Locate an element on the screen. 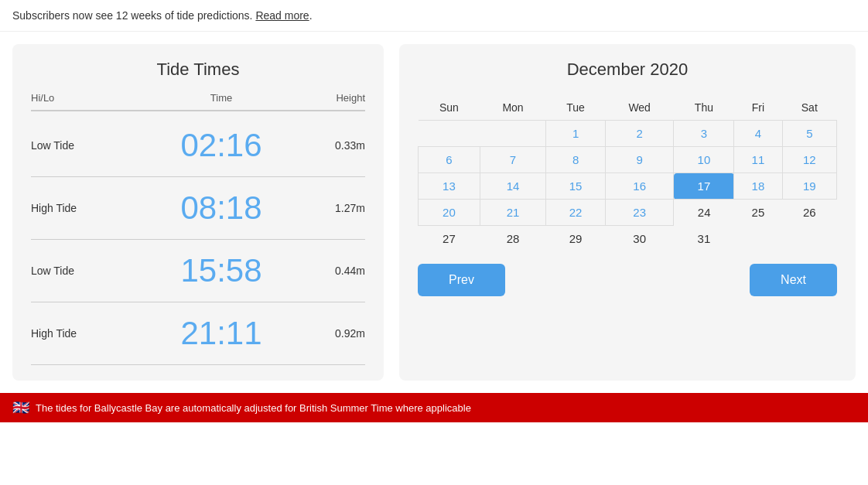 The width and height of the screenshot is (868, 485). calendar-day: 18 is located at coordinates (758, 186).